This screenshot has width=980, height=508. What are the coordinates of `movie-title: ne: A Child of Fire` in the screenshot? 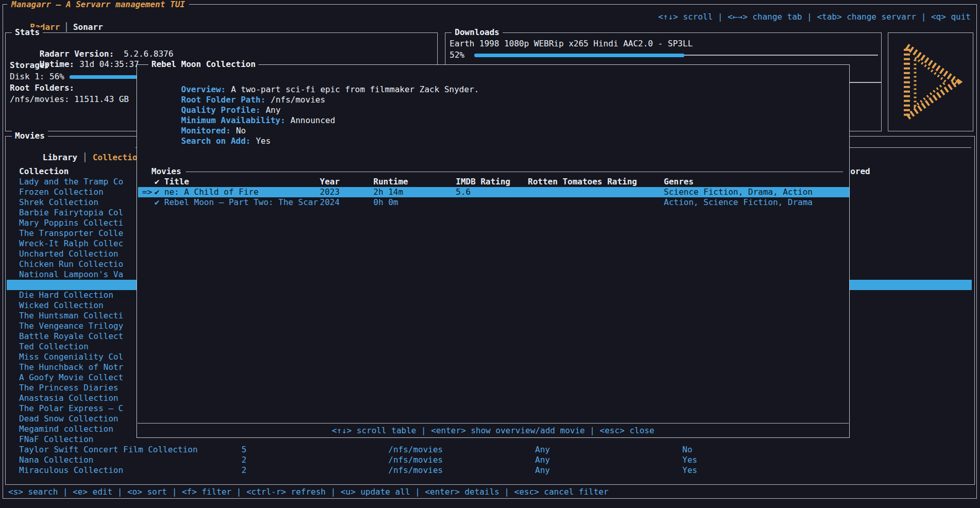 It's located at (211, 192).